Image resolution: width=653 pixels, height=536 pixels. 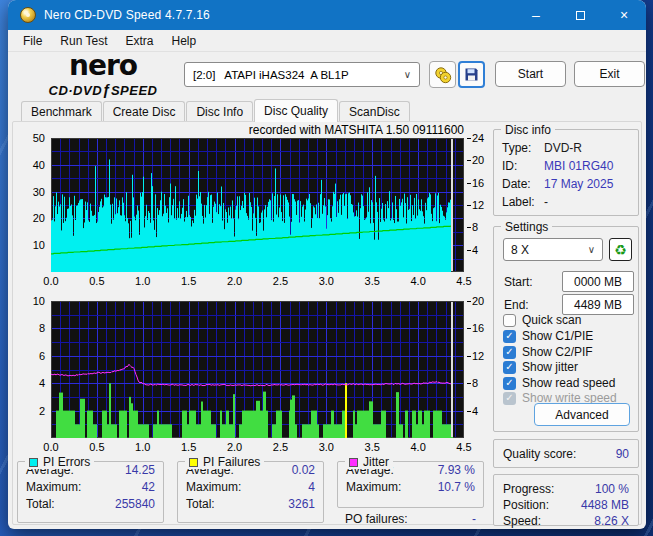 What do you see at coordinates (566, 172) in the screenshot?
I see `disc-info-box: Disc info Type:DVD-RID:MBI 01RG40Date:17…` at bounding box center [566, 172].